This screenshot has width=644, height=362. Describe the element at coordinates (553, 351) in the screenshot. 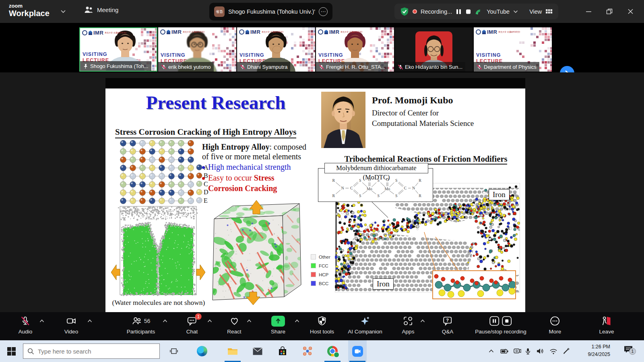

I see `tray-wifi-icon` at that location.